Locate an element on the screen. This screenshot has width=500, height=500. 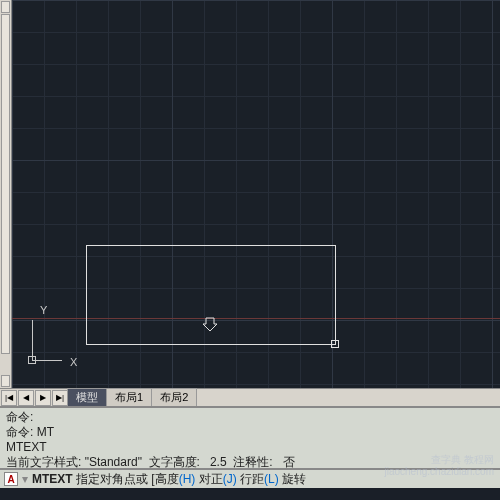
cmd-history-line: MTEXT is located at coordinates (250, 448).